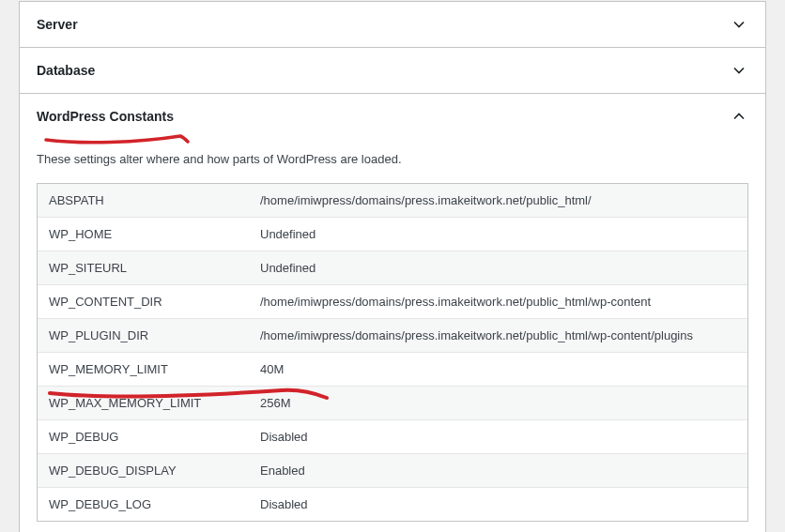 The height and width of the screenshot is (532, 785). Describe the element at coordinates (392, 24) in the screenshot. I see `section-server-header: Server` at that location.